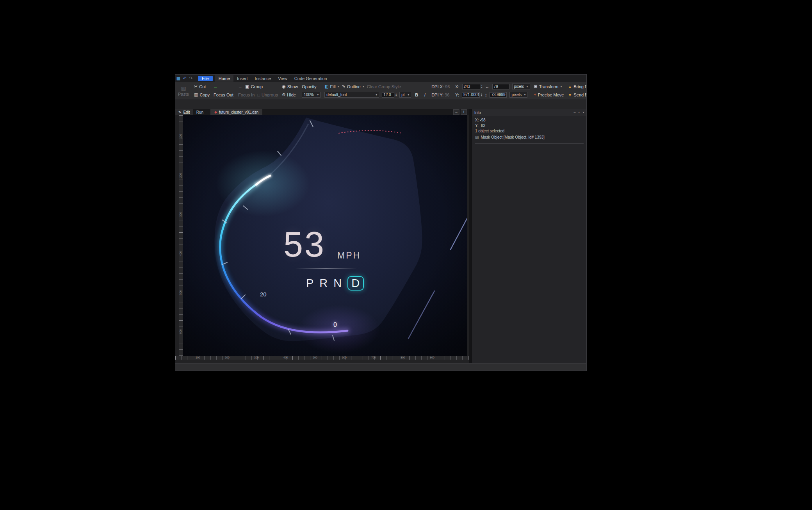 Image resolution: width=812 pixels, height=510 pixels. I want to click on bring-forward-icon: ▲, so click(570, 87).